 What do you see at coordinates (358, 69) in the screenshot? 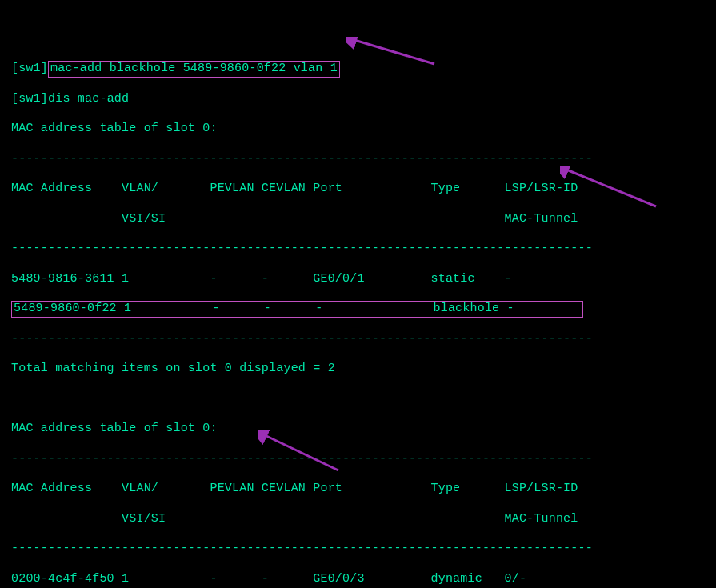
I see `cmd-line-1: [sw1]mac-add blackhole 5489-9860-0f22 vl…` at bounding box center [358, 69].